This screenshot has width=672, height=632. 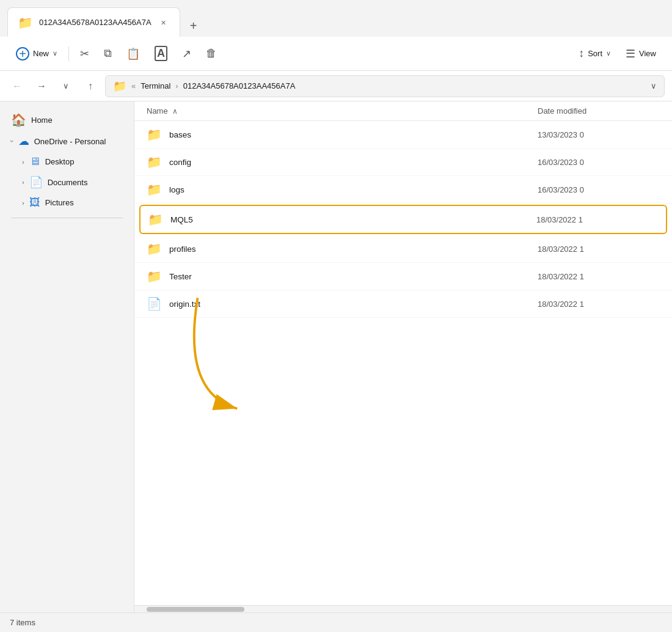 What do you see at coordinates (55, 54) in the screenshot?
I see `new-chevron-icon: ∨` at bounding box center [55, 54].